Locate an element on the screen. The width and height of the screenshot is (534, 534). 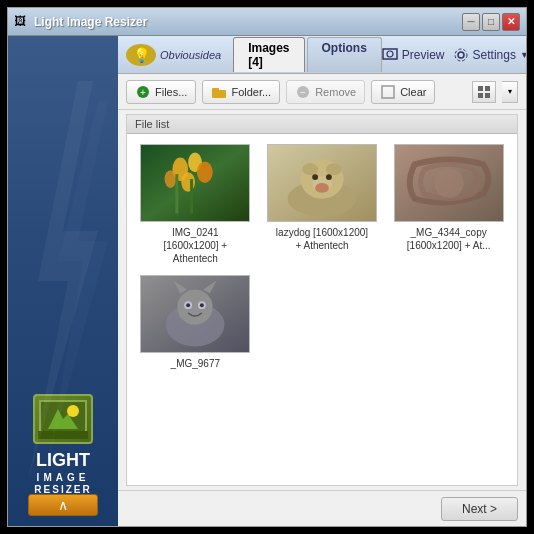
clear-button: Clear is located at coordinates (403, 92).